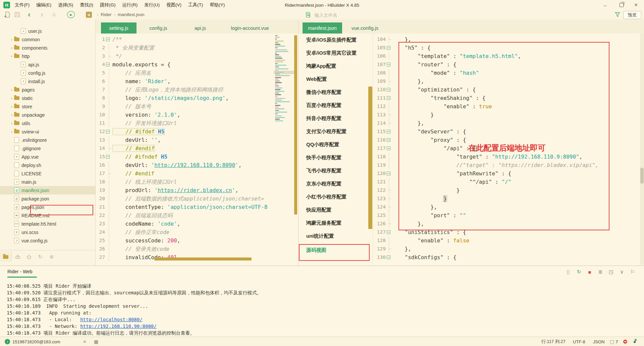 The image size is (644, 346). What do you see at coordinates (71, 15) in the screenshot?
I see `run-button: ▶` at bounding box center [71, 15].